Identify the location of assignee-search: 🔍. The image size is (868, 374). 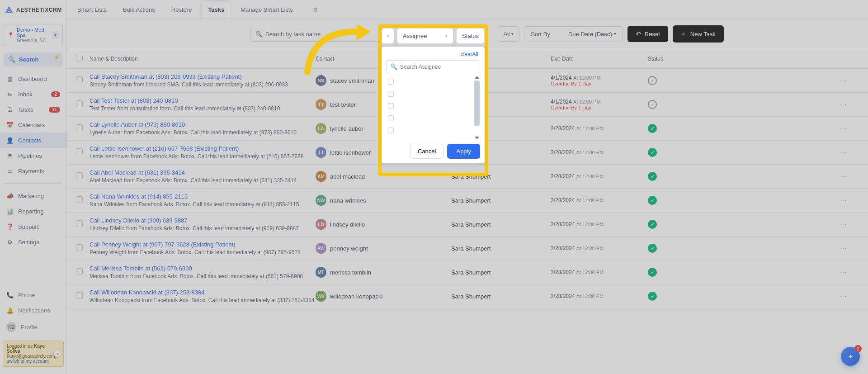
(433, 67).